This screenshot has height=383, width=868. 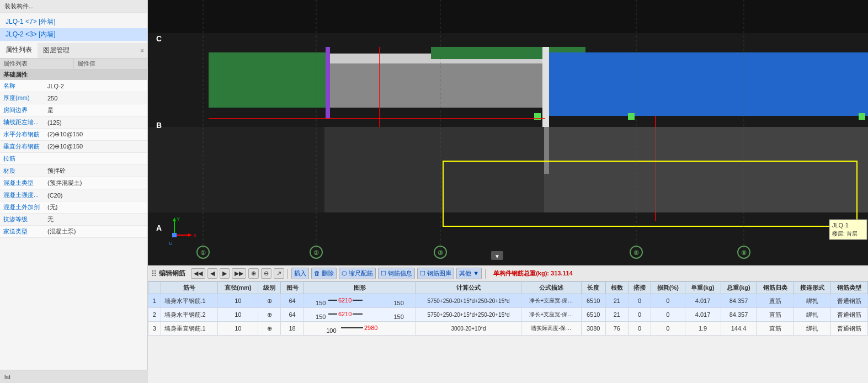 What do you see at coordinates (142, 51) in the screenshot?
I see `close-button: ×` at bounding box center [142, 51].